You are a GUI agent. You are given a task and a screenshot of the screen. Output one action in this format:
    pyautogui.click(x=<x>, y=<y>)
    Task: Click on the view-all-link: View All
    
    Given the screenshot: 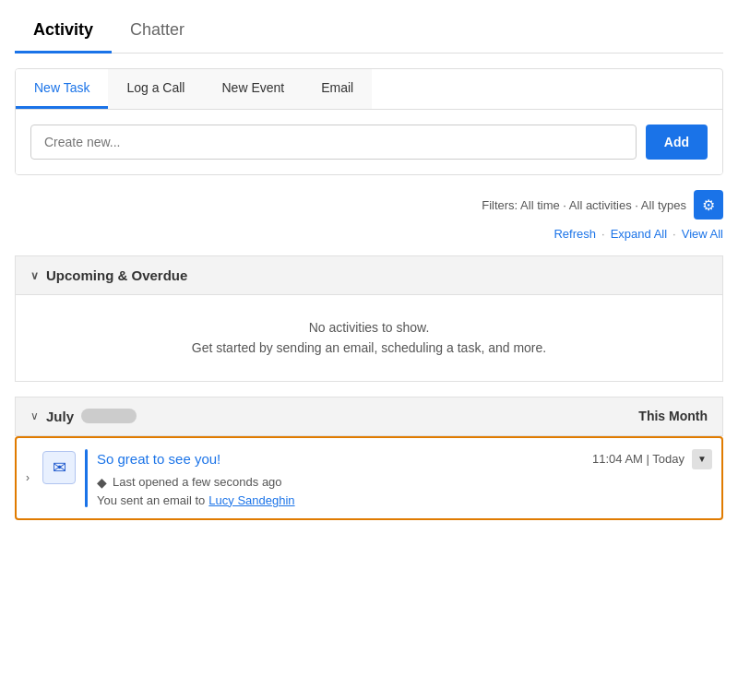 What is the action you would take?
    pyautogui.click(x=703, y=234)
    